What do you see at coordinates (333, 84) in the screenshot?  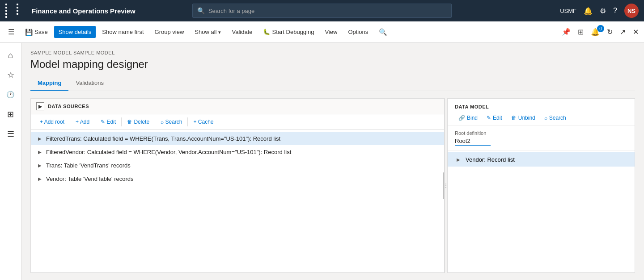 I see `page-tabs: Mapping Validations` at bounding box center [333, 84].